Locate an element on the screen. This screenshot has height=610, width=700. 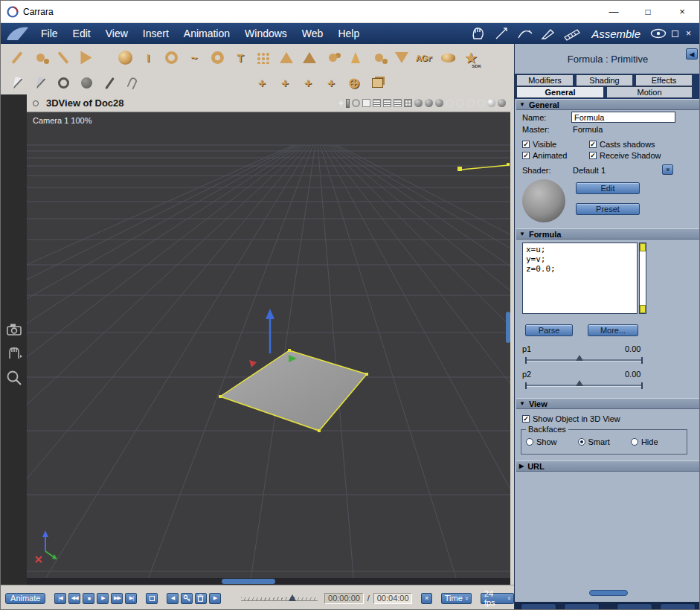
lasso-select-tool-icon is located at coordinates (40, 83).